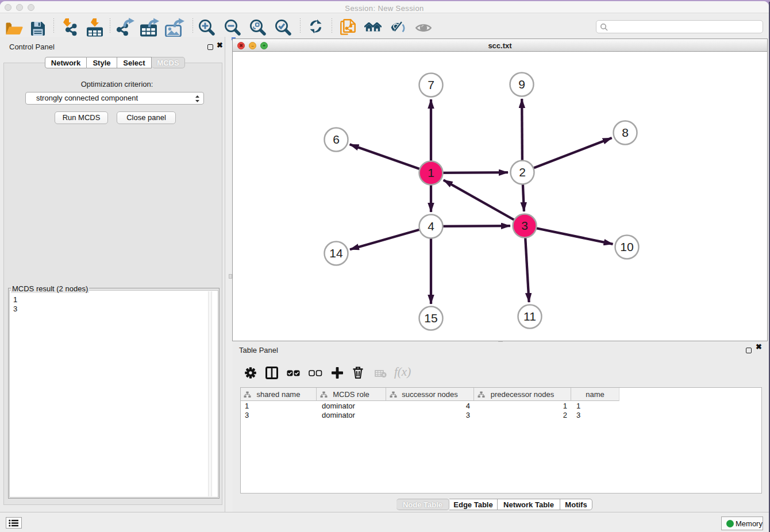  Describe the element at coordinates (525, 225) in the screenshot. I see `svg-text: 3` at that location.